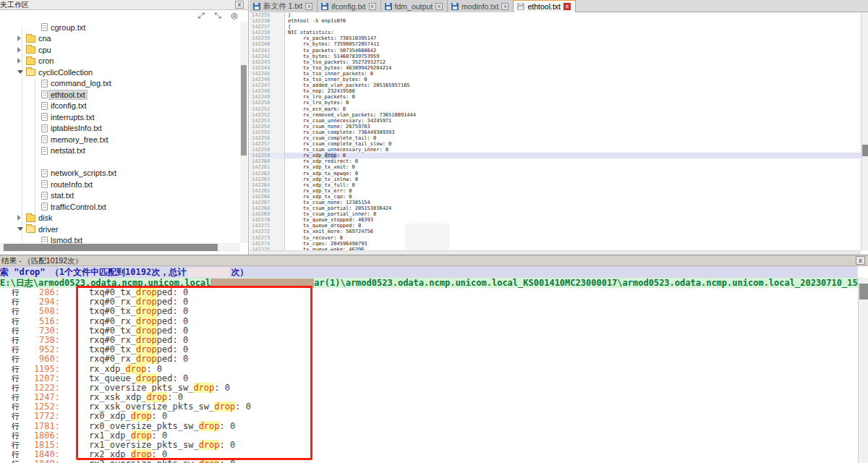 This screenshot has width=868, height=463. Describe the element at coordinates (556, 179) in the screenshot. I see `editor-line: 142263 rx_xdp_tx_inlnw: 0` at that location.